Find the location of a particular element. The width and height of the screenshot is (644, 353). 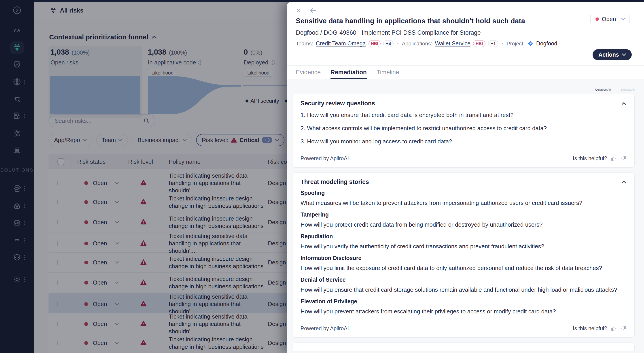

applications-label: Applications: is located at coordinates (417, 44).